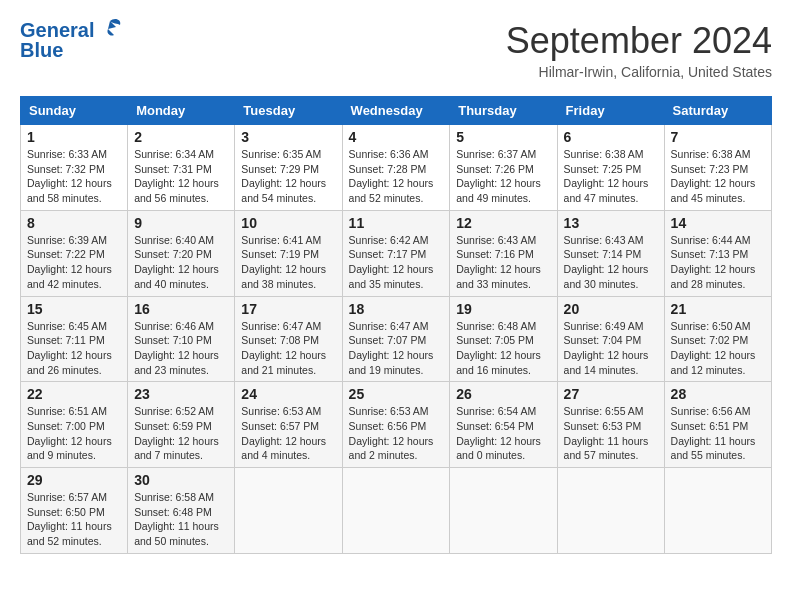 The height and width of the screenshot is (612, 792). I want to click on calendar-header-row: Sunday Monday Tuesday Wednesday Thursday…, so click(396, 111).